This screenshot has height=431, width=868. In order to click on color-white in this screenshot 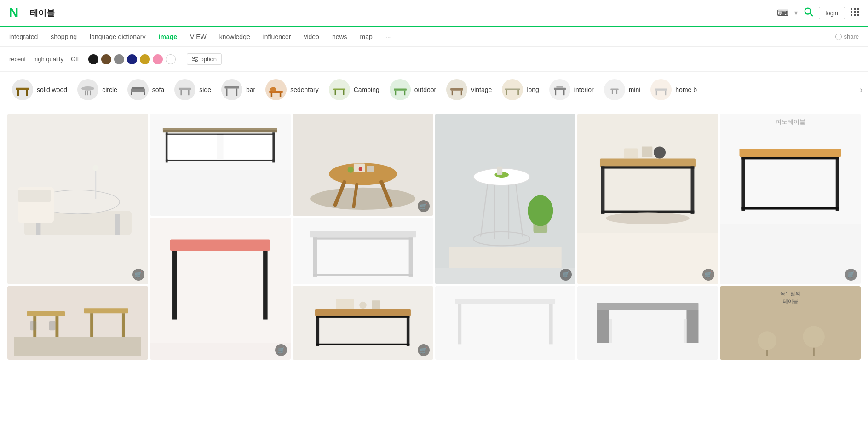, I will do `click(171, 59)`.